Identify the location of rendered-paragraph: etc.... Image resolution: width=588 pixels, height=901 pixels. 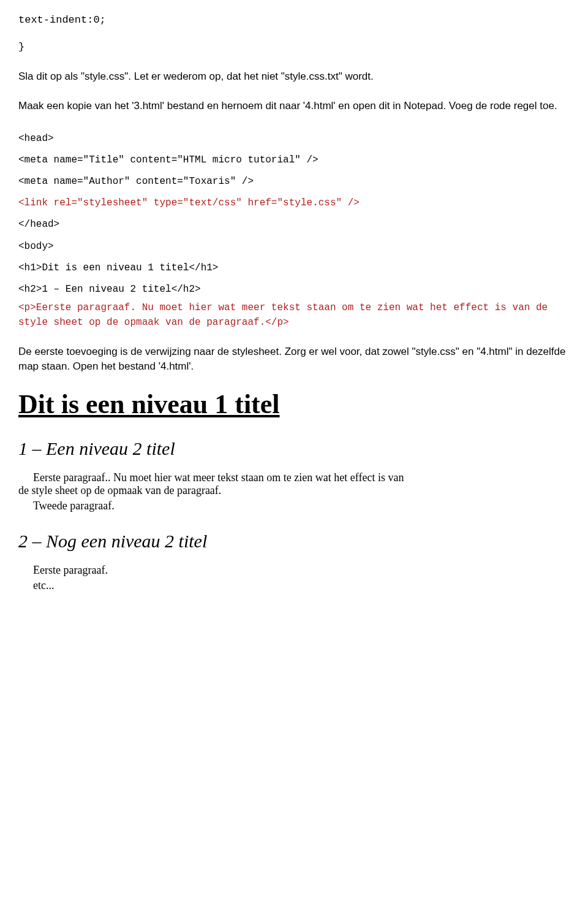
(214, 586).